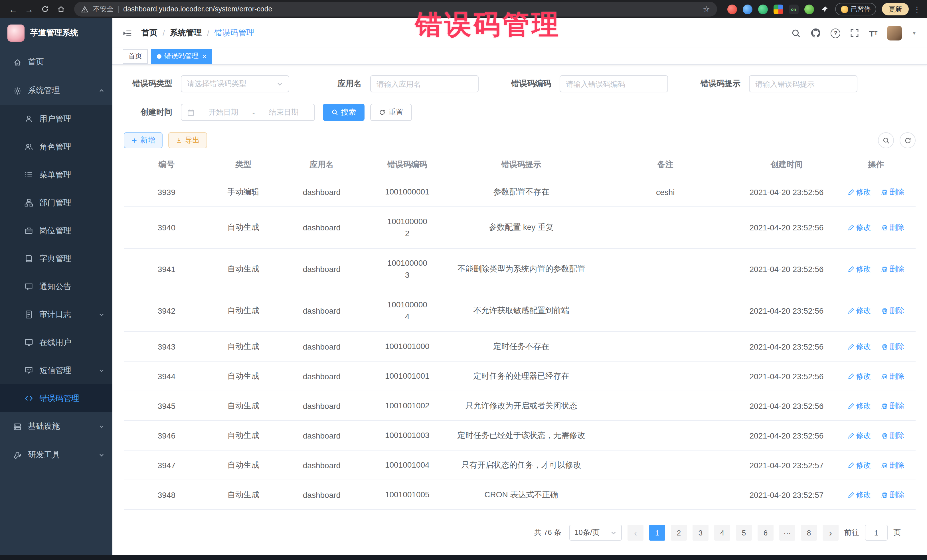  What do you see at coordinates (56, 455) in the screenshot?
I see `sidebar-item-devtools: 研发工具` at bounding box center [56, 455].